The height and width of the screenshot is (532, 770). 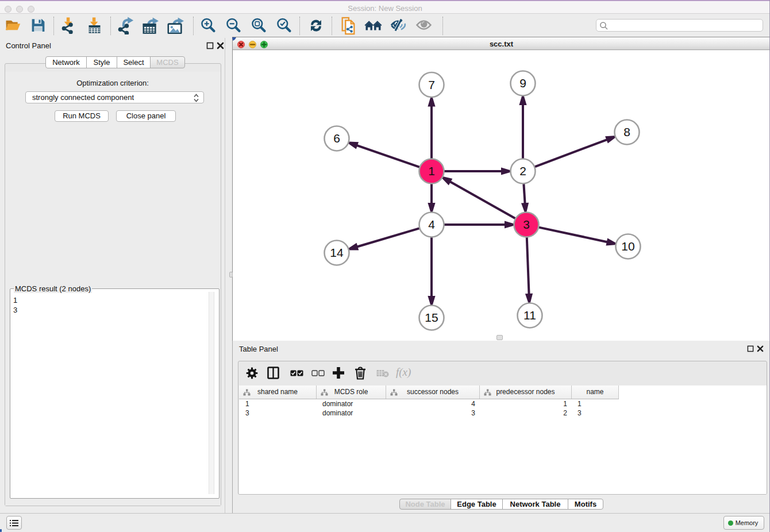 What do you see at coordinates (526, 224) in the screenshot?
I see `svg-text: 3` at bounding box center [526, 224].